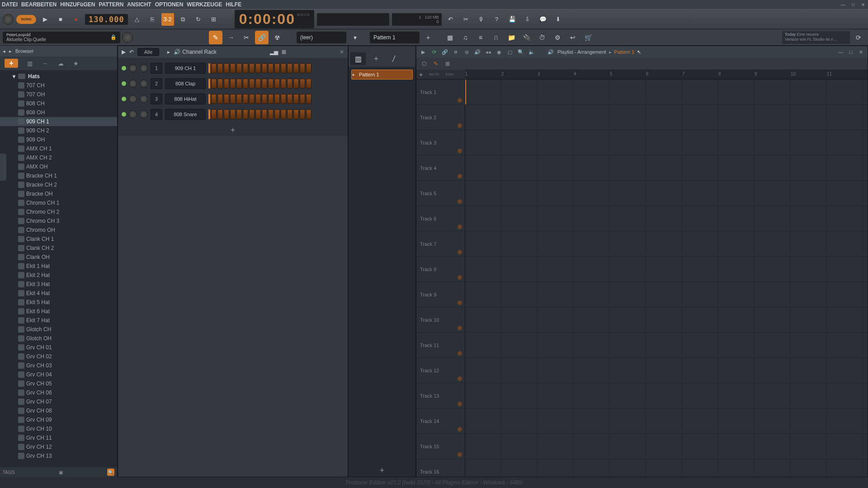 This screenshot has height=488, width=868. Describe the element at coordinates (59, 194) in the screenshot. I see `browser-item: Bracke OH` at that location.